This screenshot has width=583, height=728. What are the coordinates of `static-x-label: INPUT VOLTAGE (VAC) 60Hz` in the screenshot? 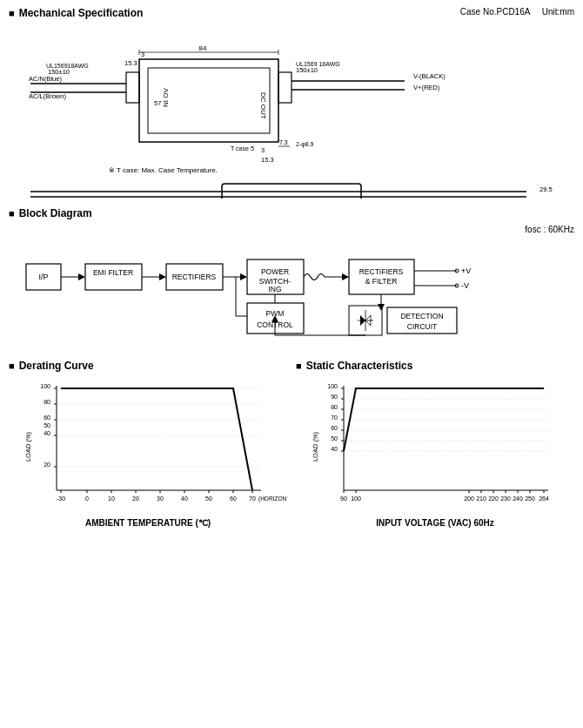 It's located at (435, 522).